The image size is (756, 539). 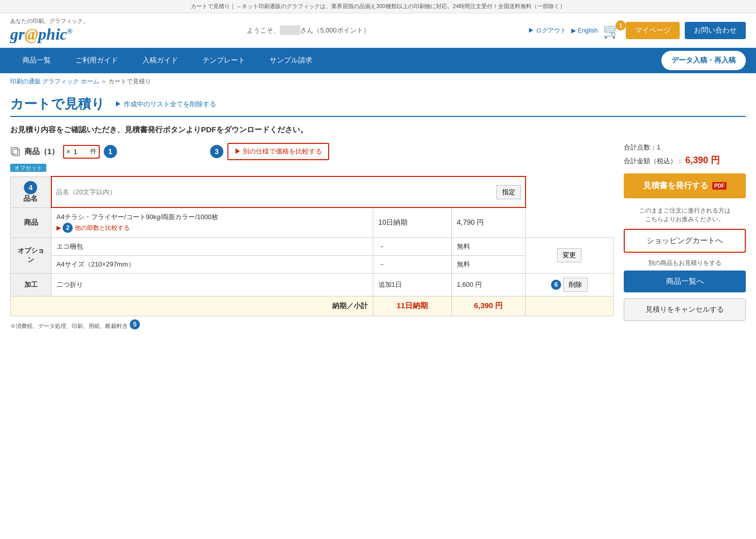 I want to click on header: あなたの印刷。グラフィック。 gr@phic® ようこそ、さん（5,000ポイン…, so click(x=378, y=31).